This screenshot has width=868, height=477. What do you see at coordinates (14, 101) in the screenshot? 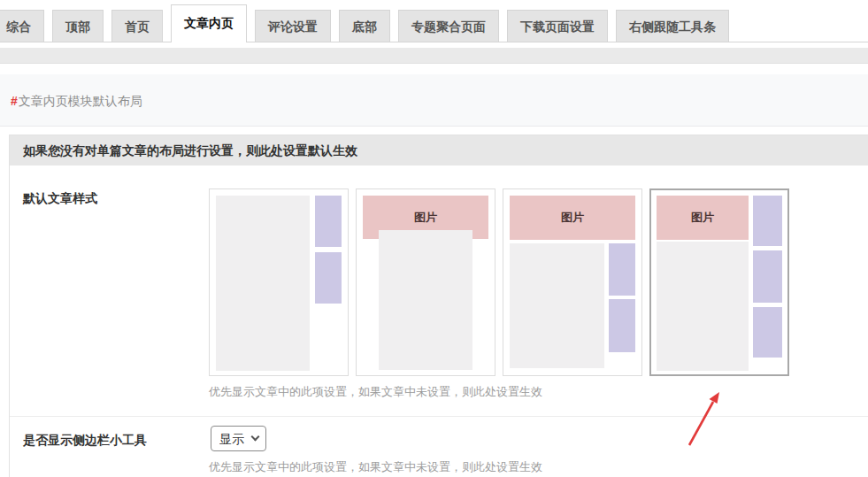
I see `hash-anchor-icon: #` at bounding box center [14, 101].